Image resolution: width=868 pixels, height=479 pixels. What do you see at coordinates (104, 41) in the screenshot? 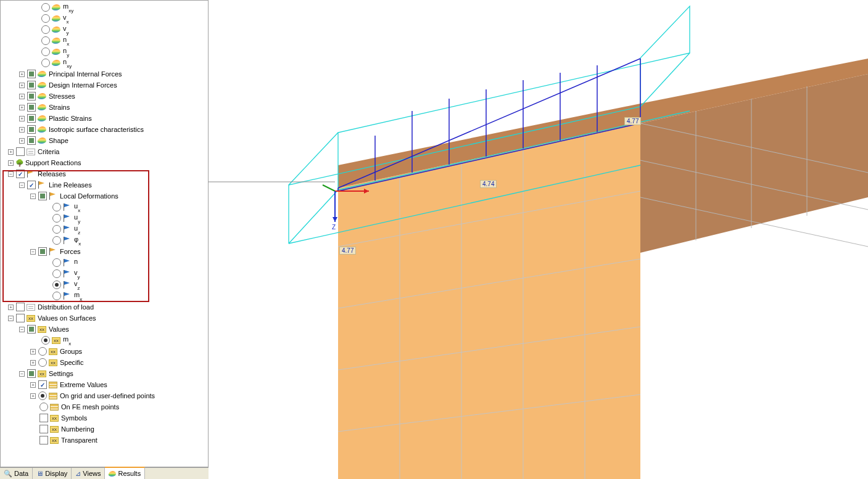
I see `tree-item: nx` at bounding box center [104, 41].